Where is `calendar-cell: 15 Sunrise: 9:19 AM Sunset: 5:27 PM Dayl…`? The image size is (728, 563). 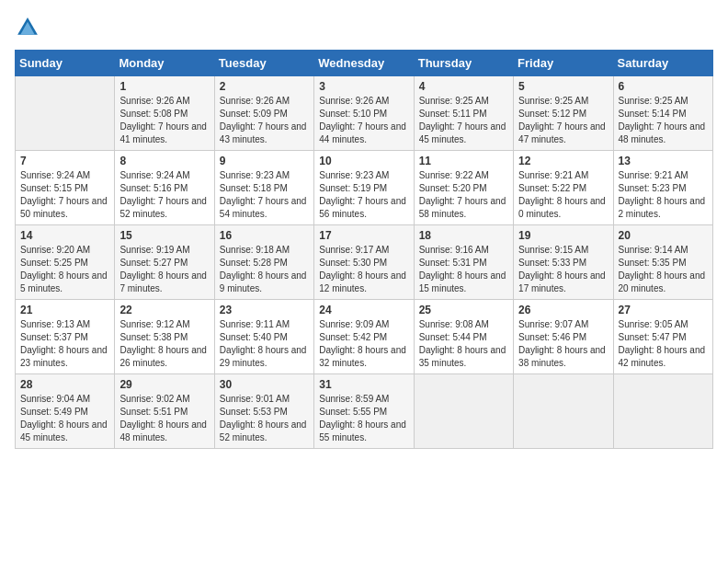 calendar-cell: 15 Sunrise: 9:19 AM Sunset: 5:27 PM Dayl… is located at coordinates (165, 263).